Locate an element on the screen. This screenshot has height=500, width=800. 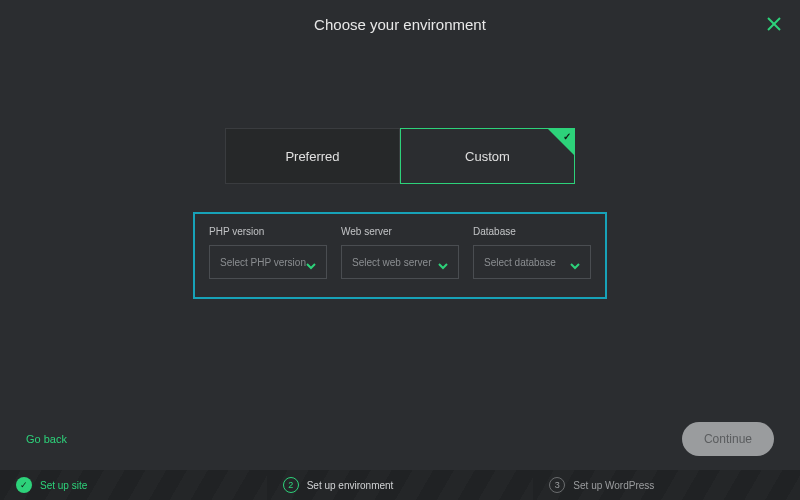
php-version-select: Select PHP version is located at coordinates (268, 262).